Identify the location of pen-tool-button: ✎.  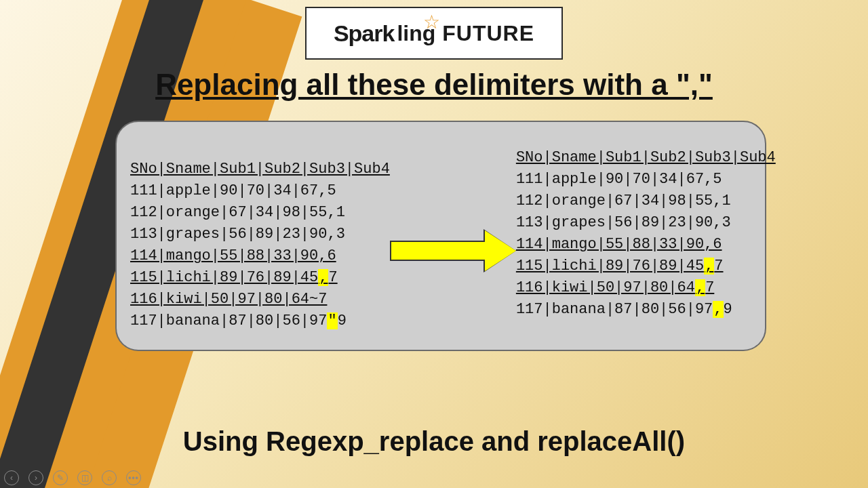
(60, 478).